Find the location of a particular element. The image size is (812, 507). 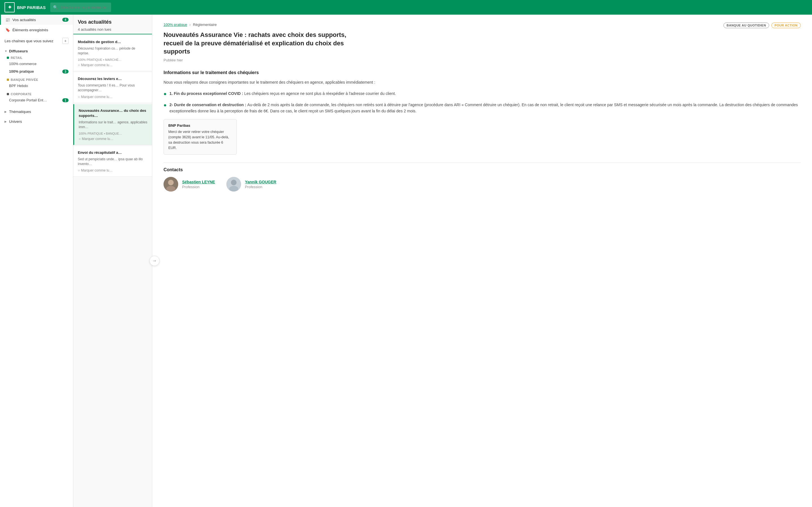

breadcrumb-current: Réglementaire is located at coordinates (205, 25).